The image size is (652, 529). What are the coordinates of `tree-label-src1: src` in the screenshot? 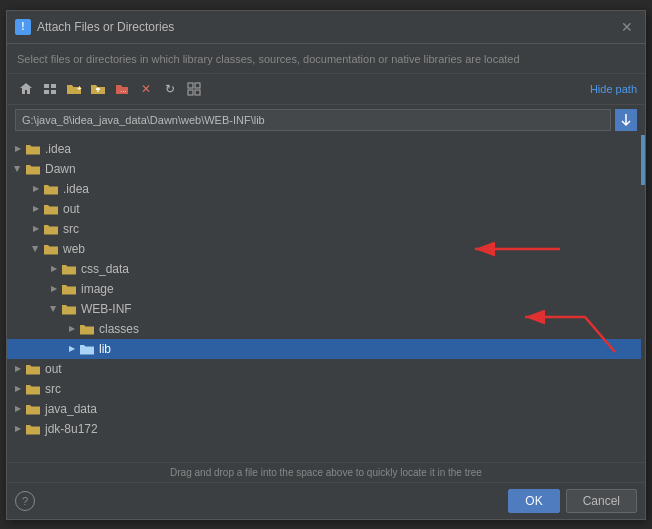 It's located at (71, 229).